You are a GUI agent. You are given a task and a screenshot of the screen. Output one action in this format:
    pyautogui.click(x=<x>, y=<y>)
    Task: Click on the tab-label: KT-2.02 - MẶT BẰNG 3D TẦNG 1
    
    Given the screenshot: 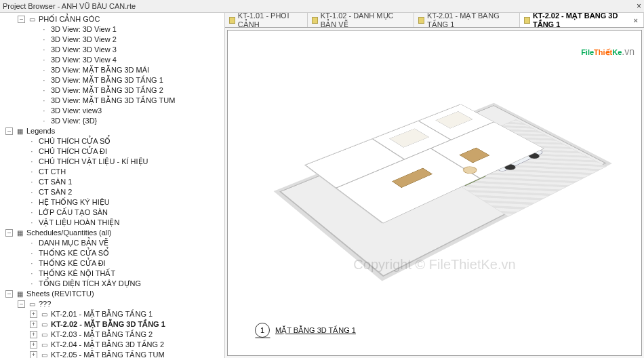 What is the action you would take?
    pyautogui.click(x=582, y=21)
    